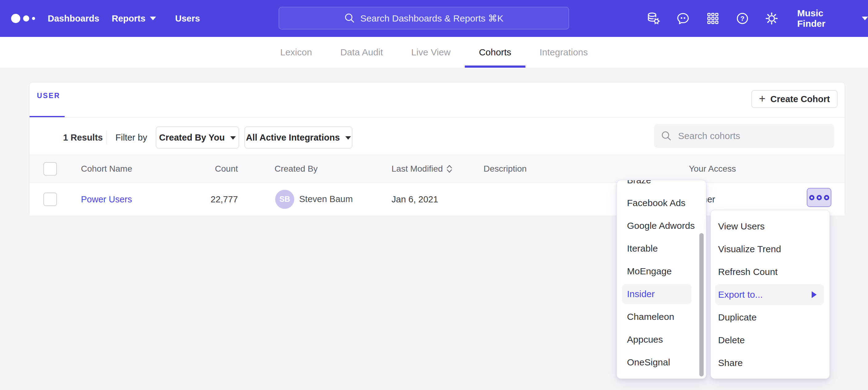 The height and width of the screenshot is (390, 868). What do you see at coordinates (197, 137) in the screenshot?
I see `created-by-filter-dropdown: Created By You` at bounding box center [197, 137].